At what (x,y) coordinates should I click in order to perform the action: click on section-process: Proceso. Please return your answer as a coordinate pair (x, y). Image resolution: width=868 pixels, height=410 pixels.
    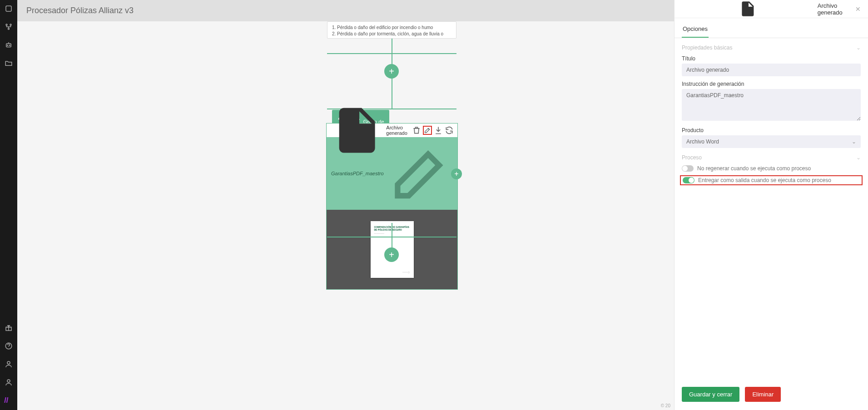
    Looking at the image, I should click on (771, 158).